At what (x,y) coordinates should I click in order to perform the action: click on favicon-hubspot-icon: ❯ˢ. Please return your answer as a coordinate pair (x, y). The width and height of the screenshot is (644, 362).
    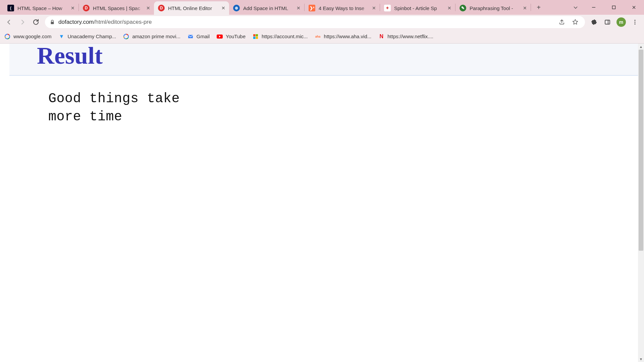
    Looking at the image, I should click on (312, 8).